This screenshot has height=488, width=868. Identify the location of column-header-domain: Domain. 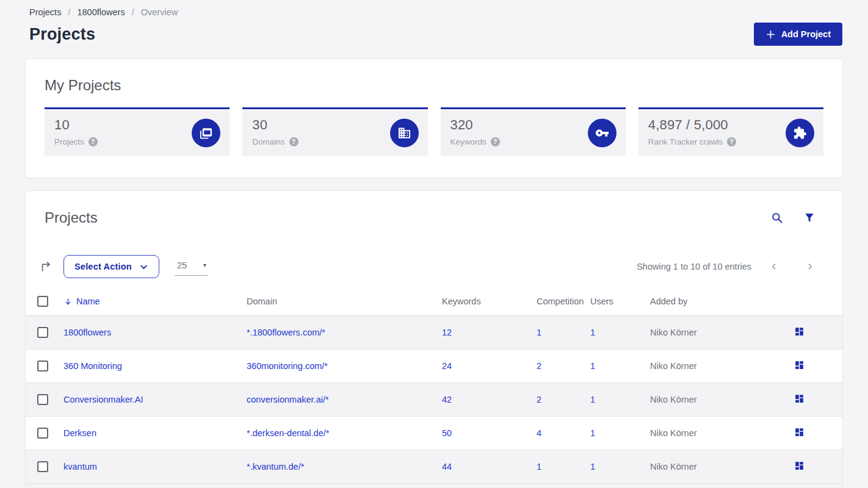
(344, 301).